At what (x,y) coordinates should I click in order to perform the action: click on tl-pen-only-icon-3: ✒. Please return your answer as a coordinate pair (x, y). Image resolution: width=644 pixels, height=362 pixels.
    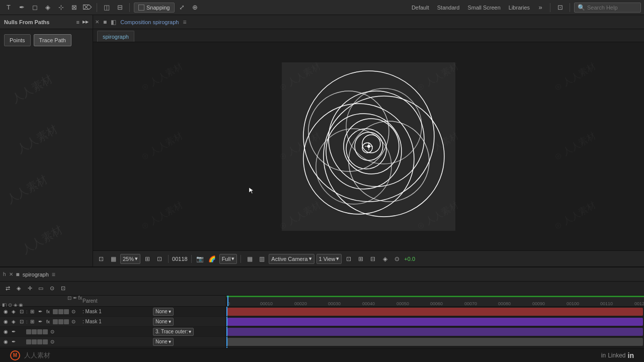
    Looking at the image, I should click on (14, 332).